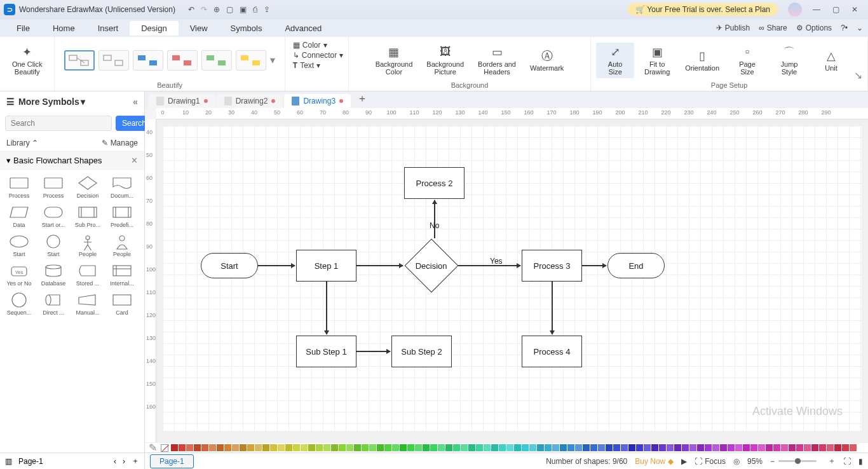 The height and width of the screenshot is (469, 868). Describe the element at coordinates (122, 303) in the screenshot. I see `shape-stencil: Card` at that location.